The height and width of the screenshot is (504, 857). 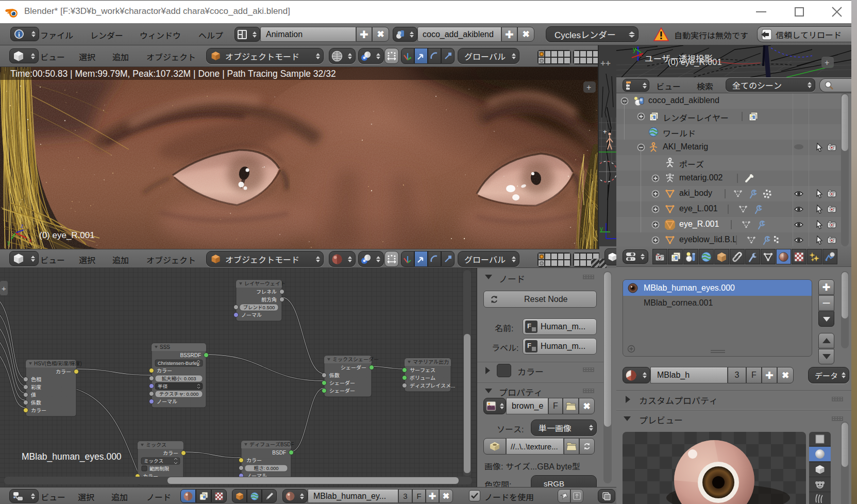 I want to click on svg-text: HSV(色相/彩度/輝度), so click(x=58, y=363).